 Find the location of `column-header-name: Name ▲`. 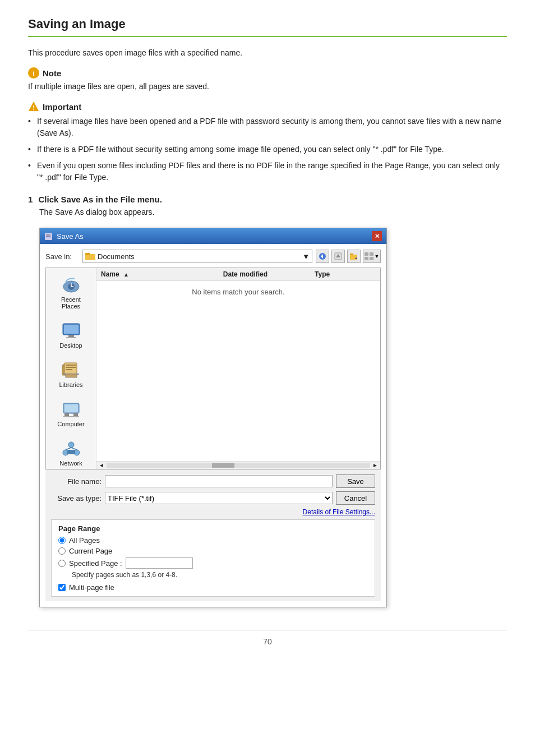

column-header-name: Name ▲ is located at coordinates (162, 274).